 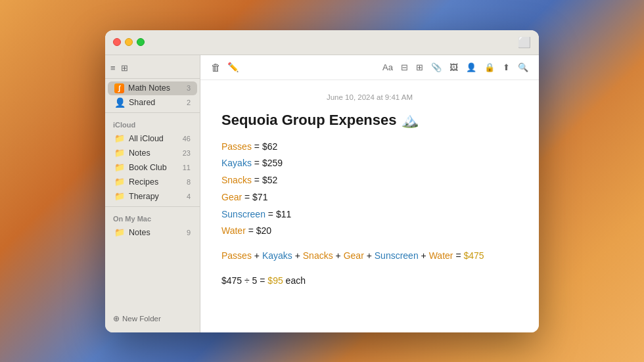 I want to click on sidebar-toggle-icon: ⬜, so click(x=524, y=42).